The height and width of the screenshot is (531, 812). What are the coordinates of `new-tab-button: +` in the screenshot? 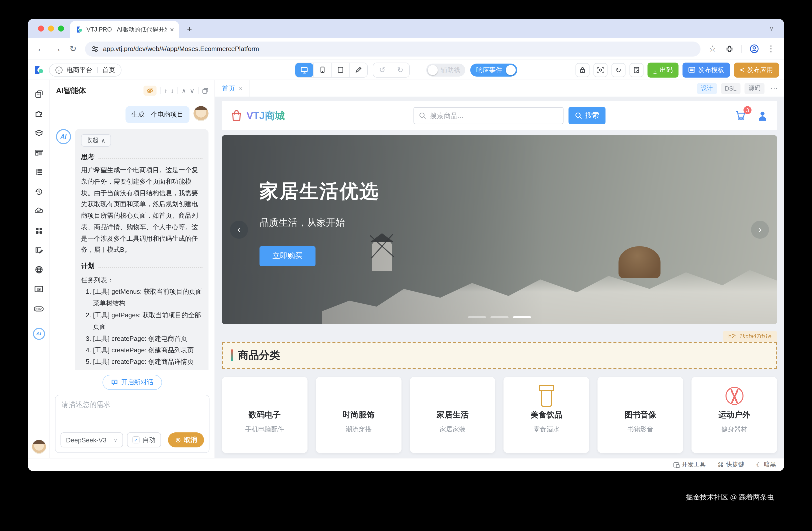 It's located at (189, 29).